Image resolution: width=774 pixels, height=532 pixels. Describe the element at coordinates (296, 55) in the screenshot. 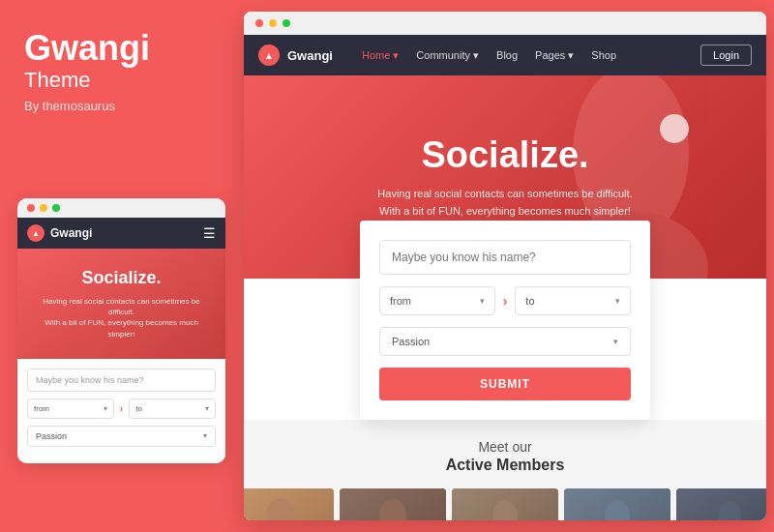

I see `desktop-nav-brand: ▲ Gwangi` at that location.